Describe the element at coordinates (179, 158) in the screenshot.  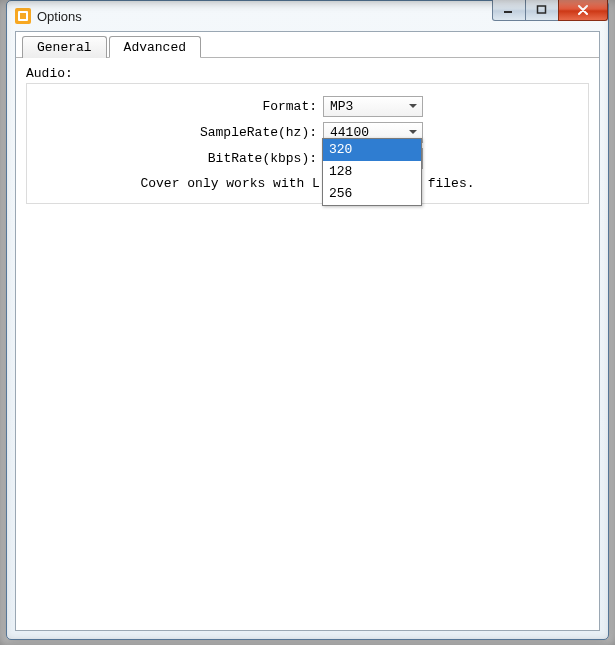
I see `bitrate-label: BitRate(kbps):` at that location.